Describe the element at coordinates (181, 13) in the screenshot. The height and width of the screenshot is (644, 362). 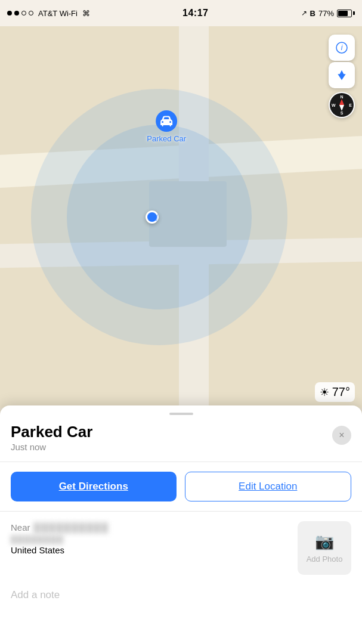
I see `status-bar: AT&T Wi-Fi ⌘ 14:17 ↗ B 77%` at that location.